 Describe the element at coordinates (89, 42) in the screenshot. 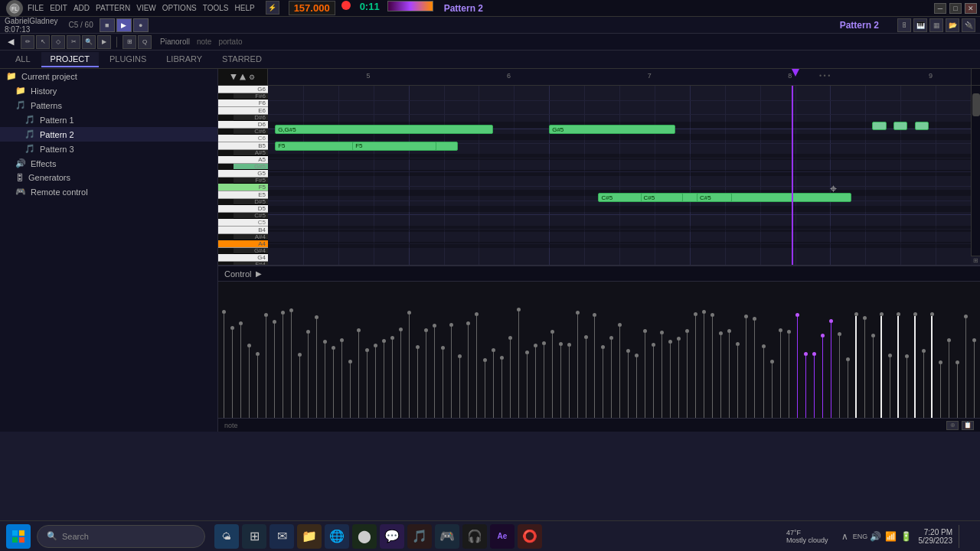

I see `zoom-tool: 🔍` at that location.